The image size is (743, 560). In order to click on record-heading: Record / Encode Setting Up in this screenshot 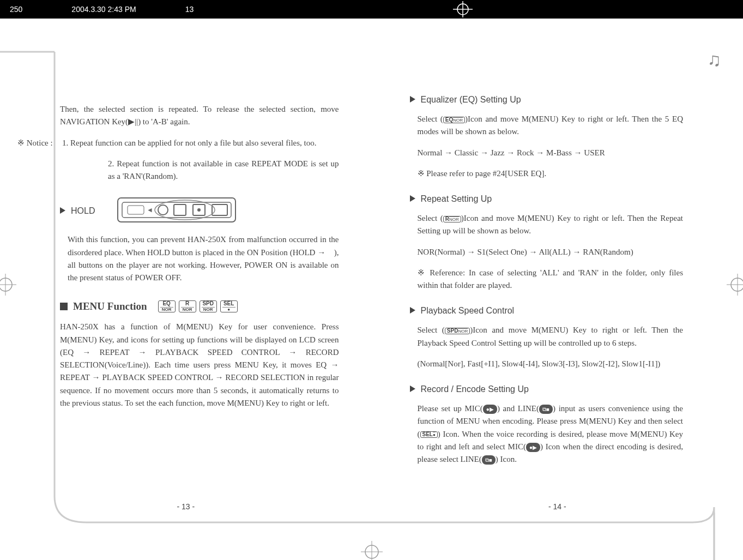, I will do `click(547, 389)`.